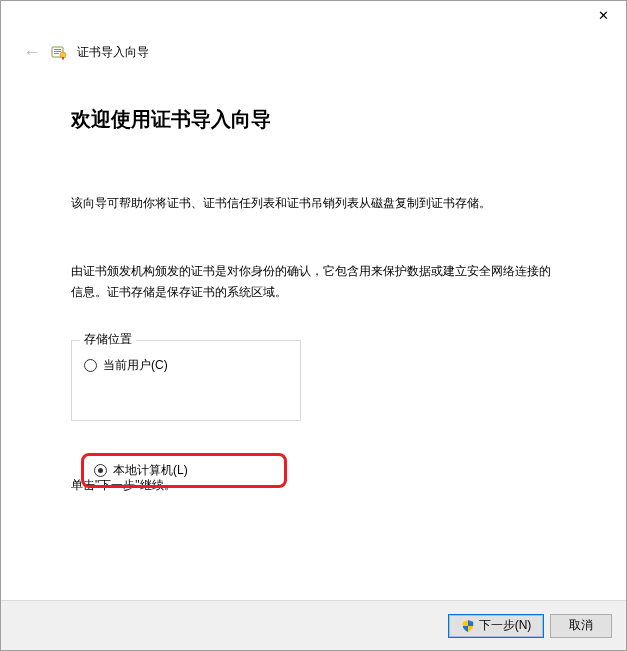  Describe the element at coordinates (184, 470) in the screenshot. I see `radio-local-machine: 本地计算机(L)` at that location.